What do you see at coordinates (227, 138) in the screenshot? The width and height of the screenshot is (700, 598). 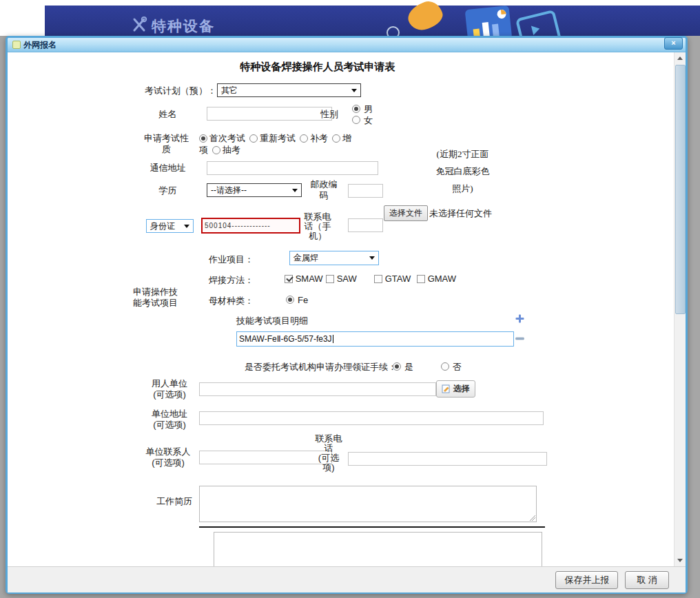 I see `option-text: 首次考试` at bounding box center [227, 138].